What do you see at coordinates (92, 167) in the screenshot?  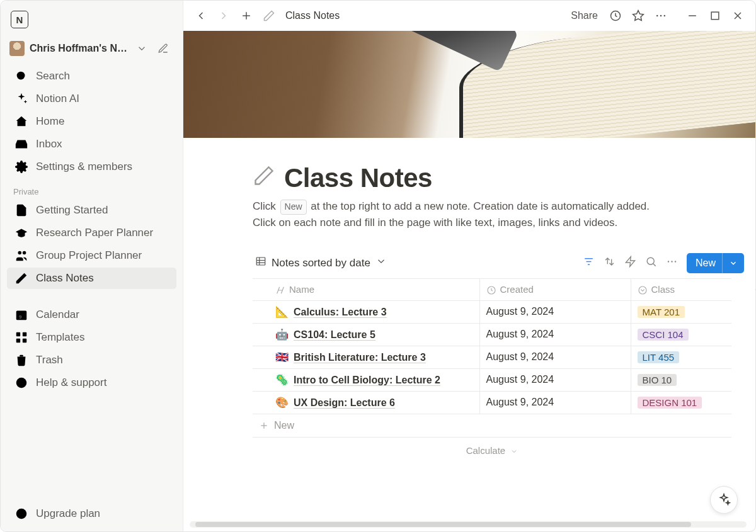 I see `sidebar-item-settings: Settings & members` at bounding box center [92, 167].